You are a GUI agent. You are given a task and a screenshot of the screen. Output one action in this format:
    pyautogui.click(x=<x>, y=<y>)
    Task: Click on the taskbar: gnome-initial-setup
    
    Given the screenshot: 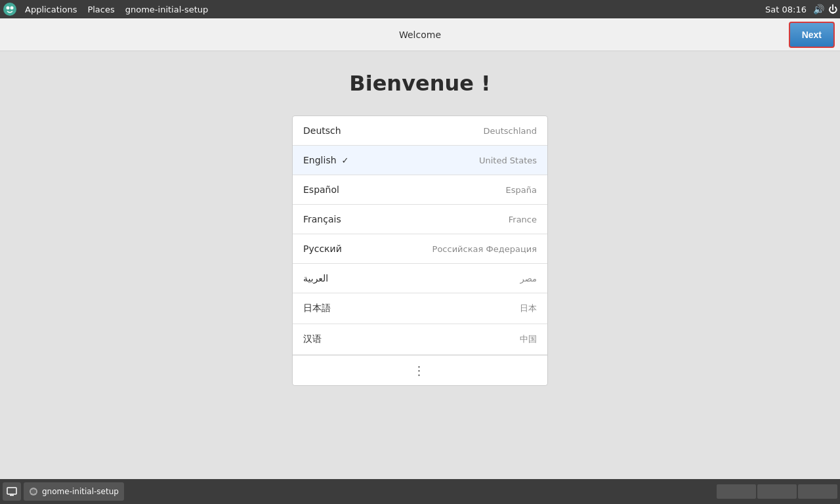 What is the action you would take?
    pyautogui.click(x=420, y=492)
    